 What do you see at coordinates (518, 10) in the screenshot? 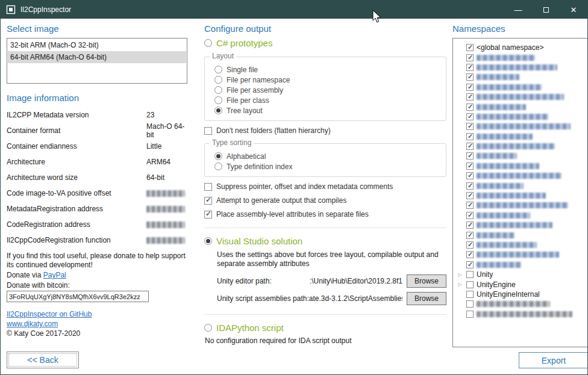
I see `minimize-button: —` at bounding box center [518, 10].